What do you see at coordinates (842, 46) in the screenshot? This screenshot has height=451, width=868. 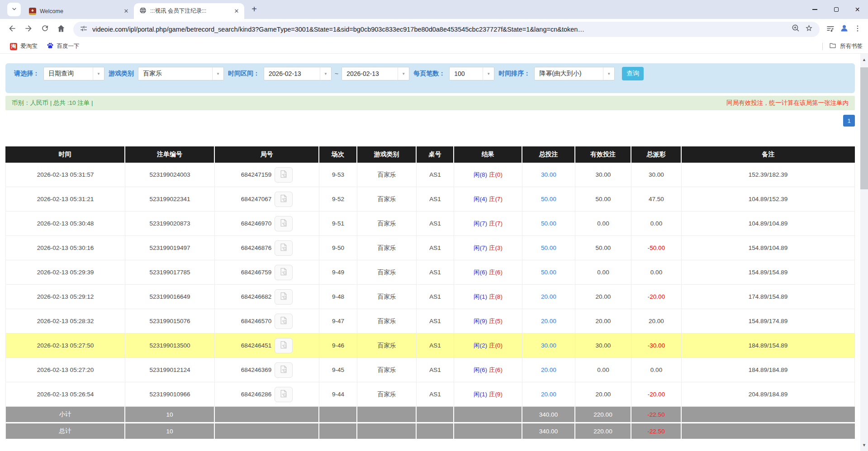 I see `all-bookmarks: 所有书签` at bounding box center [842, 46].